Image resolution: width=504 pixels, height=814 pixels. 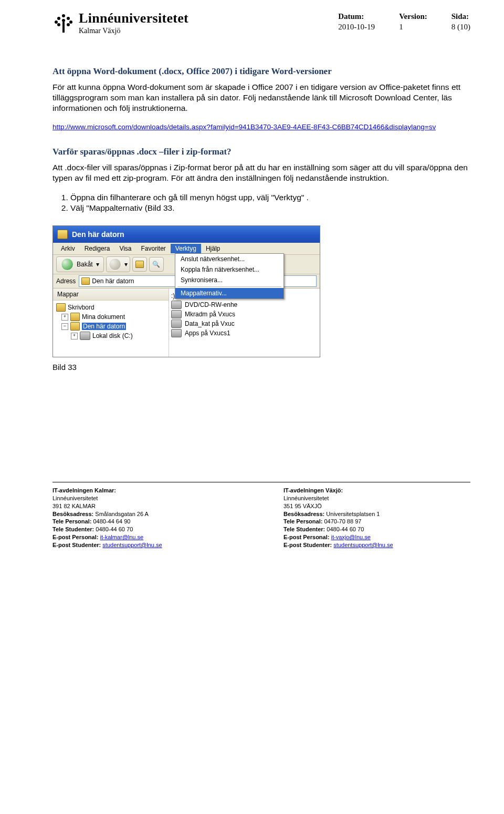 I want to click on document-meta: Datum: 2010-10-19 Version: 1 Sida: 8 (10…, so click(x=404, y=22).